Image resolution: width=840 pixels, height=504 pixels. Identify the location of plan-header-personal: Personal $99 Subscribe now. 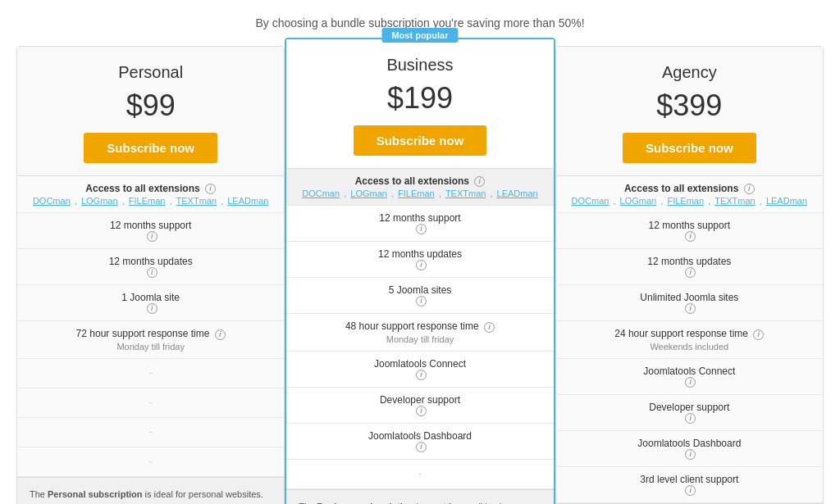
(151, 111).